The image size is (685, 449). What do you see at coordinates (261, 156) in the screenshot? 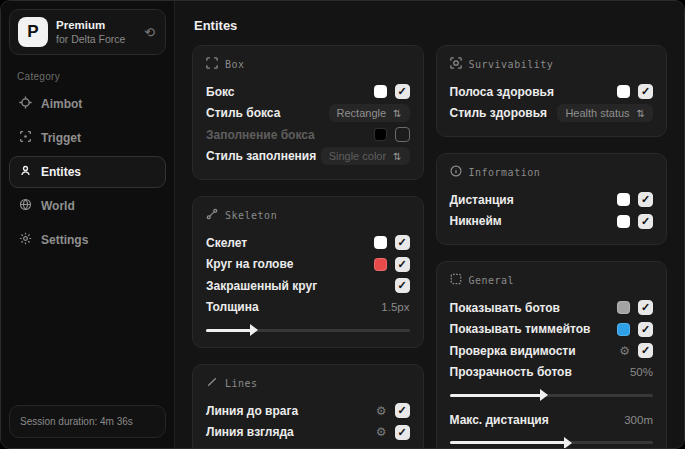
I see `setting-label: Стиль заполнения` at bounding box center [261, 156].